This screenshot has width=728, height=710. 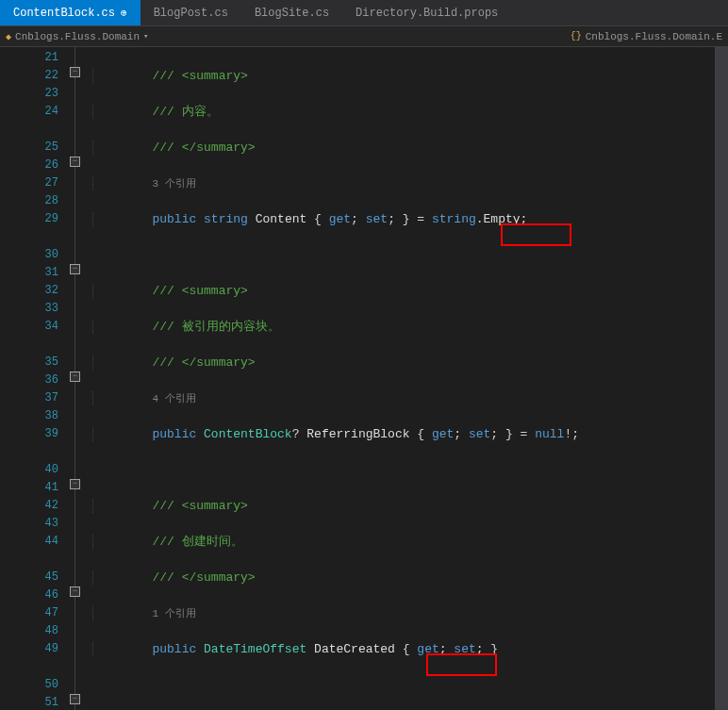 What do you see at coordinates (174, 399) in the screenshot?
I see `codelens-references: 4 个引用` at bounding box center [174, 399].